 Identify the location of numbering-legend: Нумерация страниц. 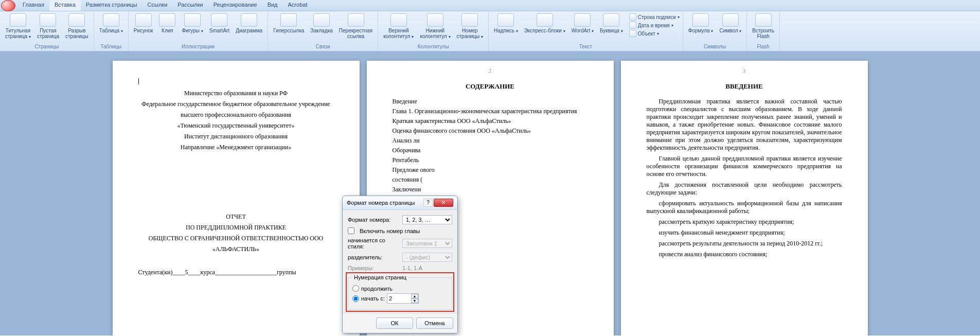
(380, 277).